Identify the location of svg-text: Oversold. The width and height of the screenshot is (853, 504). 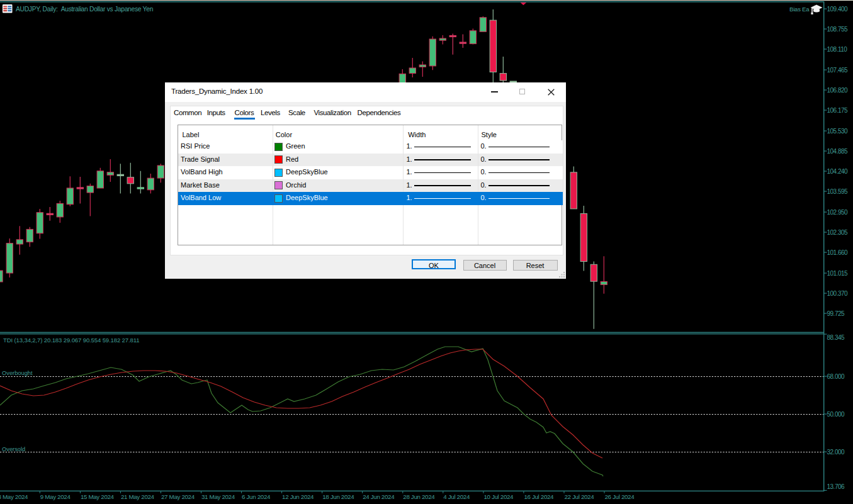
(14, 449).